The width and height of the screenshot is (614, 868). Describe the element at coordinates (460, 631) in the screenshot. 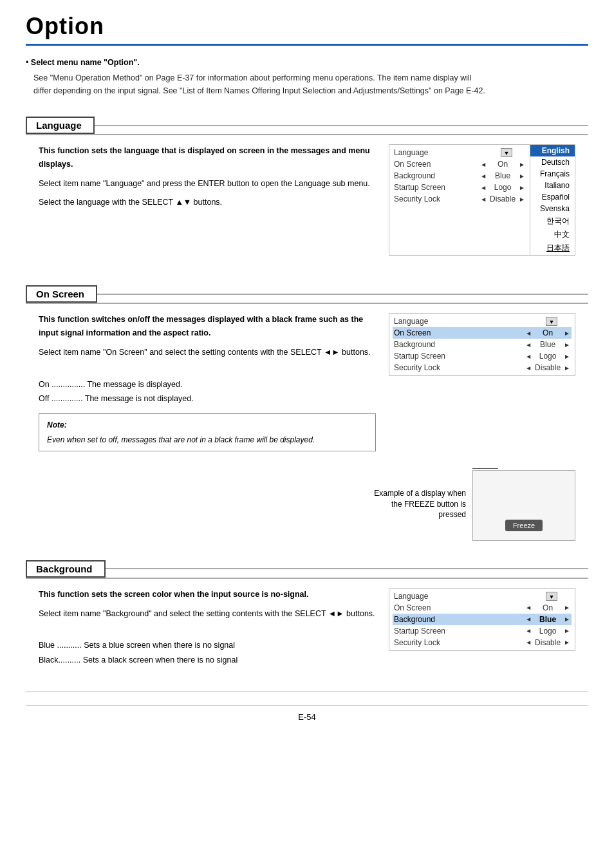

I see `bg-menu-startup: Startup Screen` at that location.